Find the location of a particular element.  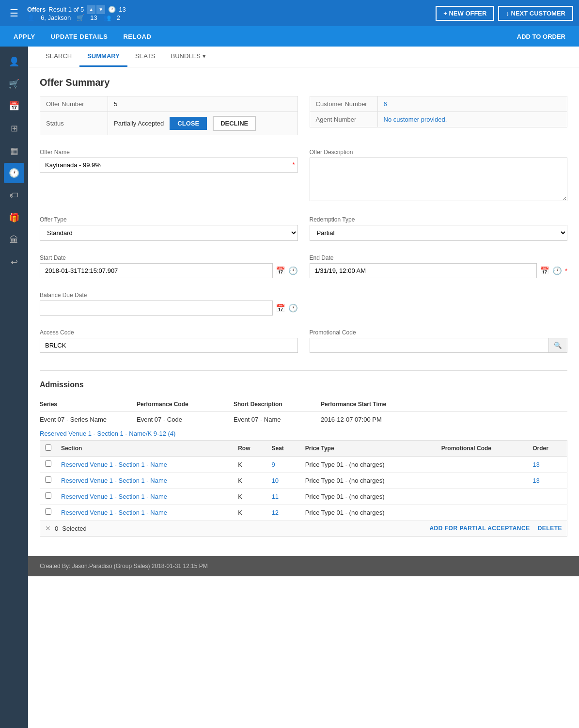

sidebar-icon-store: ▦ is located at coordinates (14, 151).